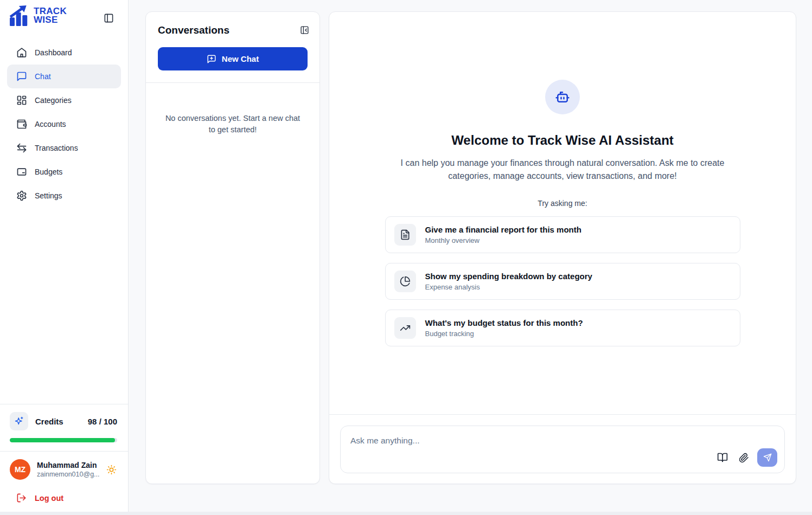 This screenshot has width=812, height=515. Describe the element at coordinates (22, 53) in the screenshot. I see `home-icon` at that location.